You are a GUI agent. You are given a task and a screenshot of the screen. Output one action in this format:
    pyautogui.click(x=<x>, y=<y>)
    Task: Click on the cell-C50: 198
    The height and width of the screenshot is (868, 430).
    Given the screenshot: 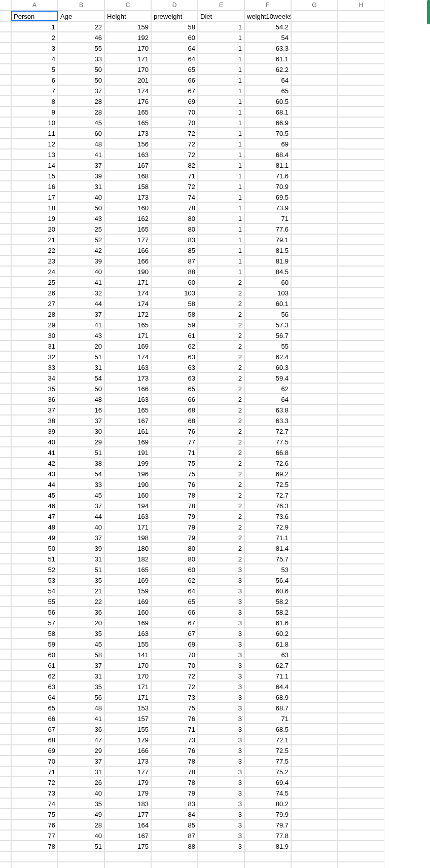 What is the action you would take?
    pyautogui.click(x=128, y=537)
    